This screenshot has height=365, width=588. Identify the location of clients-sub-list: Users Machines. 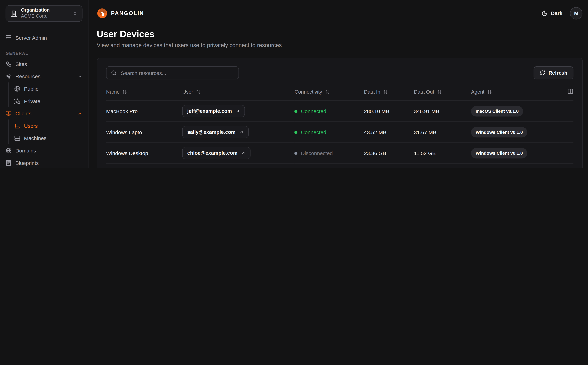
(45, 132).